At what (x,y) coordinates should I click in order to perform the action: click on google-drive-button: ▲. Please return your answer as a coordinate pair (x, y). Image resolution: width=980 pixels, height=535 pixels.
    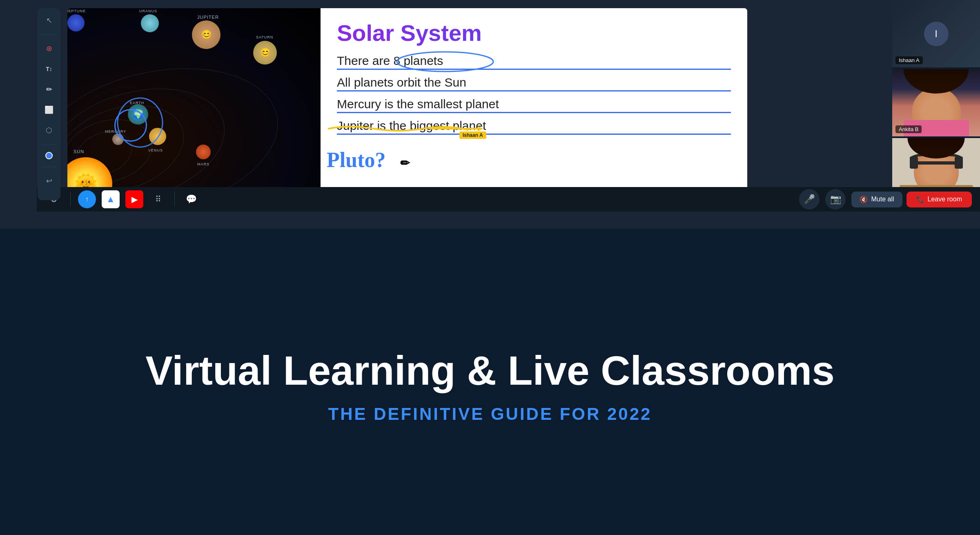
    Looking at the image, I should click on (111, 199).